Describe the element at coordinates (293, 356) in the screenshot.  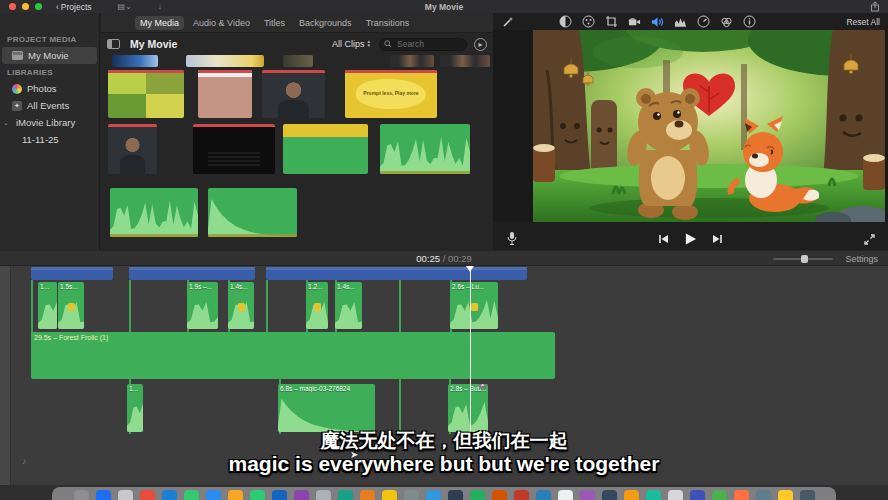
I see `music-track-clip: 29.5s – Forest Frolic (1)` at that location.